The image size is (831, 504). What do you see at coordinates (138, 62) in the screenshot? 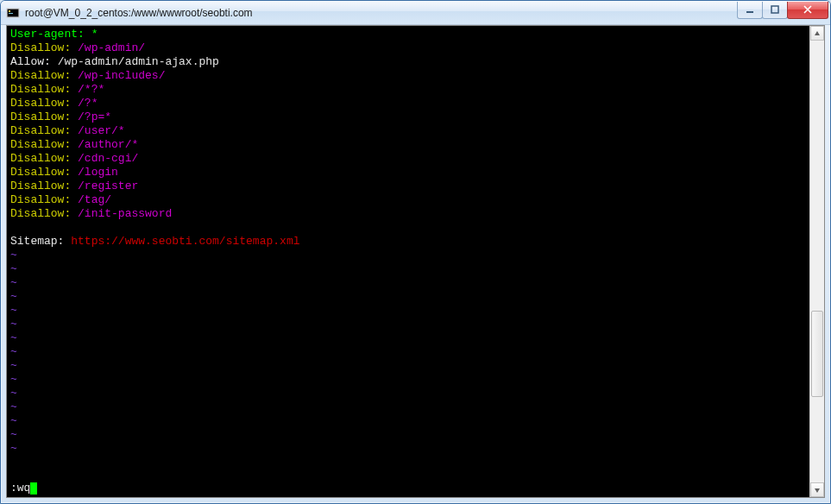
I see `robots-allow-val: /wp-admin/admin-ajax.php` at bounding box center [138, 62].